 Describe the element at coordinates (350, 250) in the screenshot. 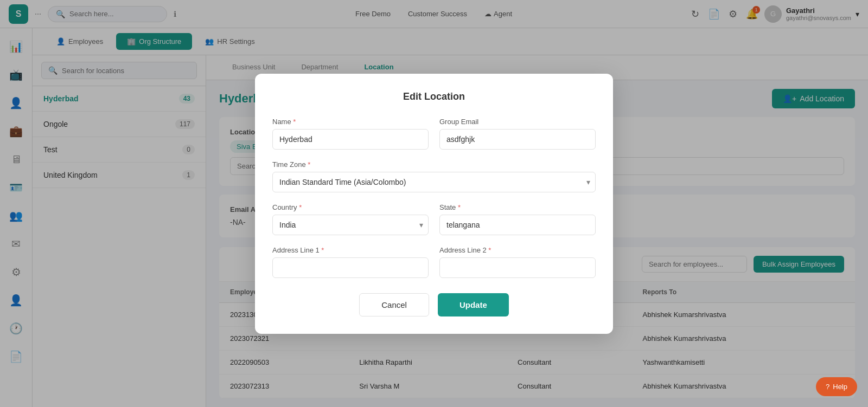

I see `address1-label: Address Line 1 *` at that location.